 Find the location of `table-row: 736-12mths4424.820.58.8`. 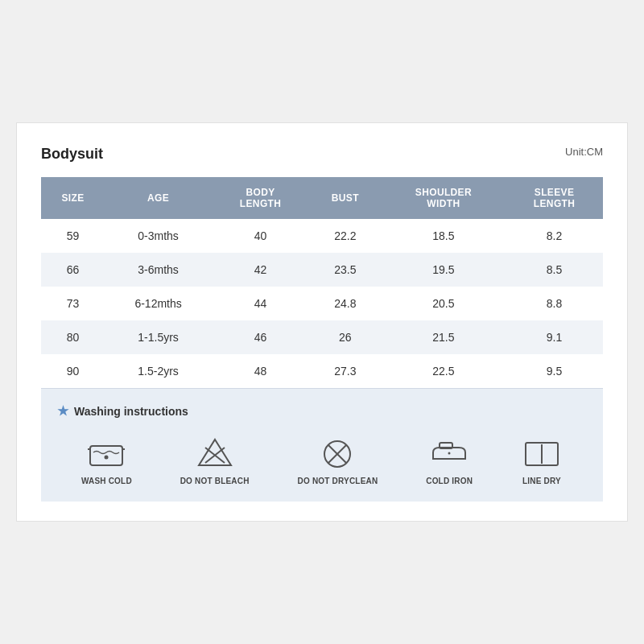

table-row: 736-12mths4424.820.58.8 is located at coordinates (322, 303).